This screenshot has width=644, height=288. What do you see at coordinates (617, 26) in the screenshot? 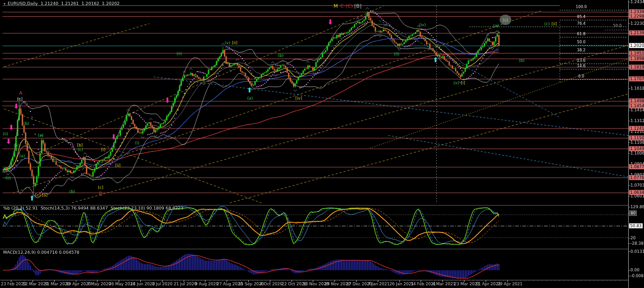
I see `fib-extra-label: 50.0` at bounding box center [617, 26].